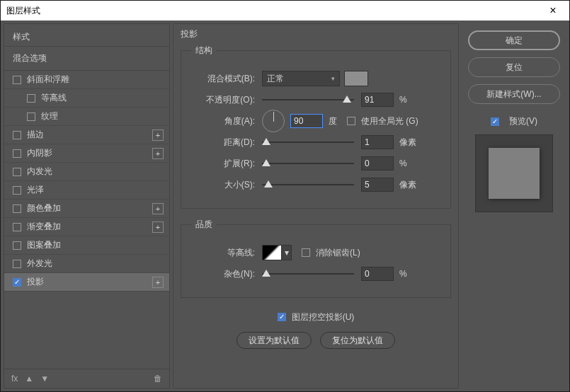 This screenshot has height=392, width=570. I want to click on panel-title: 投影, so click(316, 34).